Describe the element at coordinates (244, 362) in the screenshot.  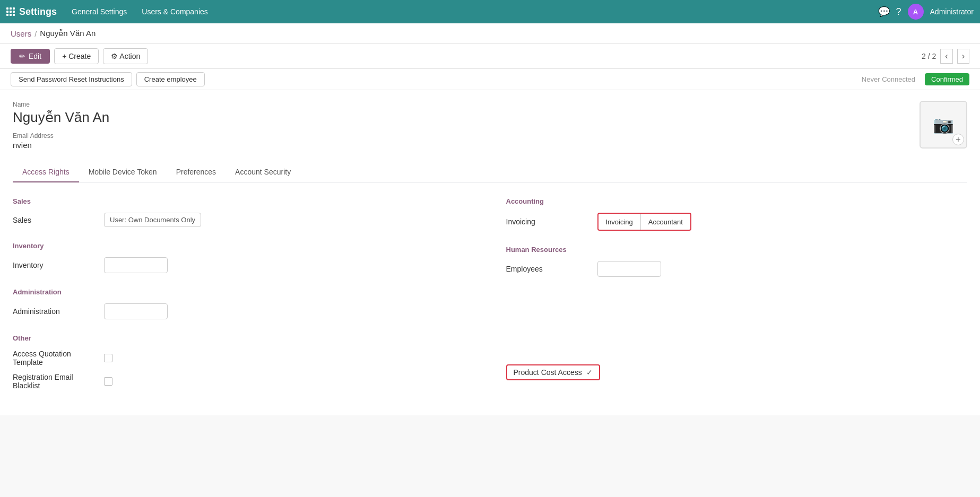
I see `other-section-left: Other Access Quotation Template Registra…` at that location.